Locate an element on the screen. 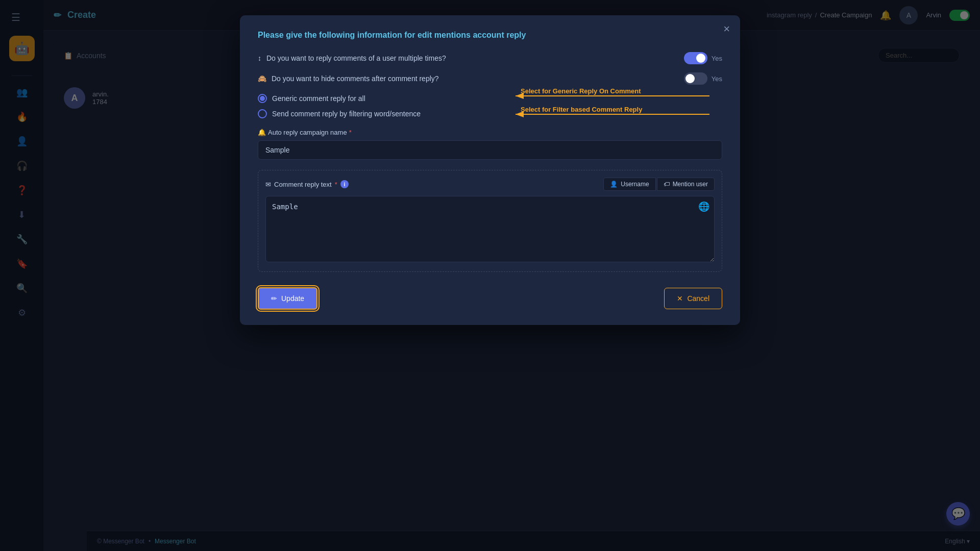 This screenshot has height=551, width=980. emoji-icon: 🌐 is located at coordinates (704, 207).